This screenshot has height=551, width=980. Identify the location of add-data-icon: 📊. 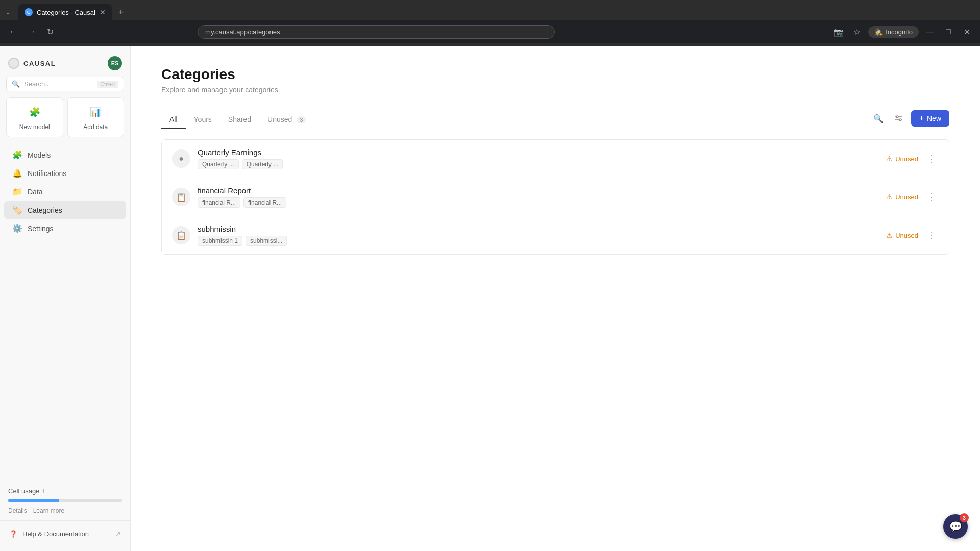
(95, 112).